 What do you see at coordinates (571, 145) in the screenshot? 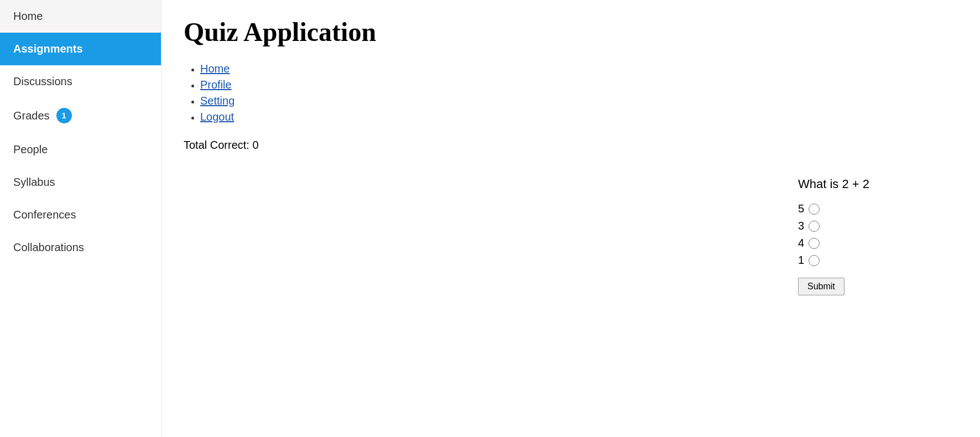
I see `total-correct: Total Correct: 0` at bounding box center [571, 145].